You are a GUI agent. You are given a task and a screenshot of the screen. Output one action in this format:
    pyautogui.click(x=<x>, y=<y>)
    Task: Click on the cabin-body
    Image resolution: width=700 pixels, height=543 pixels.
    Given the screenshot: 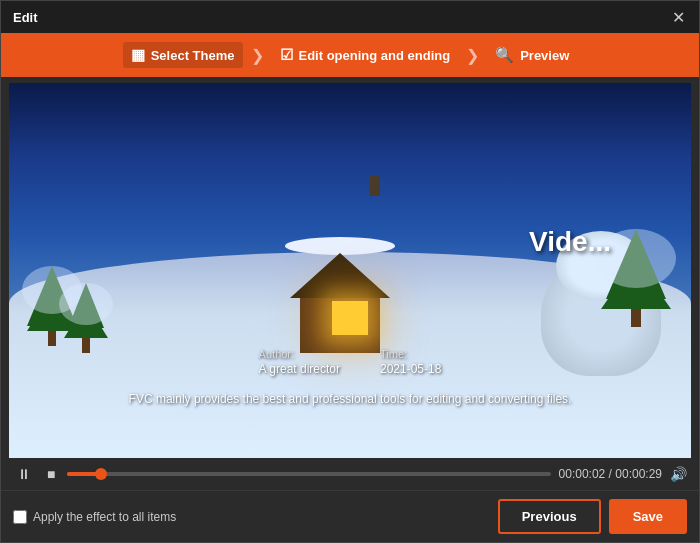 What is the action you would take?
    pyautogui.click(x=340, y=326)
    